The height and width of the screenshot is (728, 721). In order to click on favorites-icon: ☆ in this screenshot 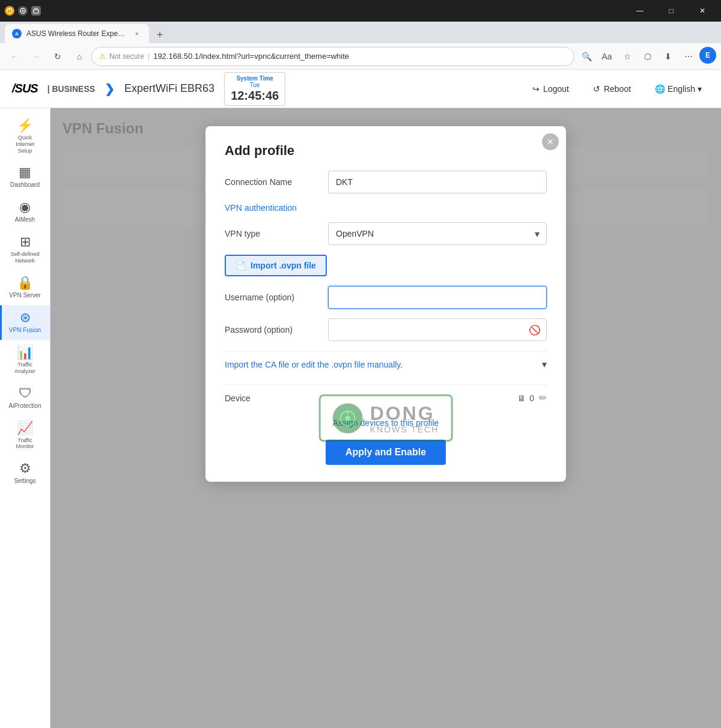, I will do `click(627, 56)`.